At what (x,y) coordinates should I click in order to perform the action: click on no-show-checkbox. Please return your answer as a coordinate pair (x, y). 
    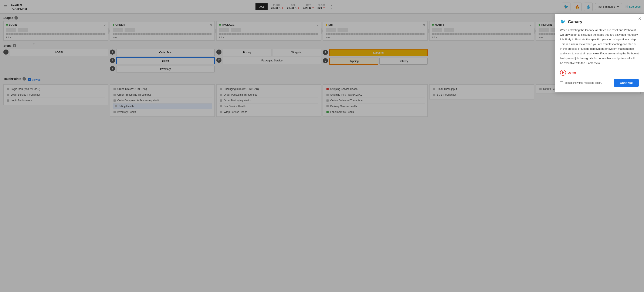
    Looking at the image, I should click on (562, 83).